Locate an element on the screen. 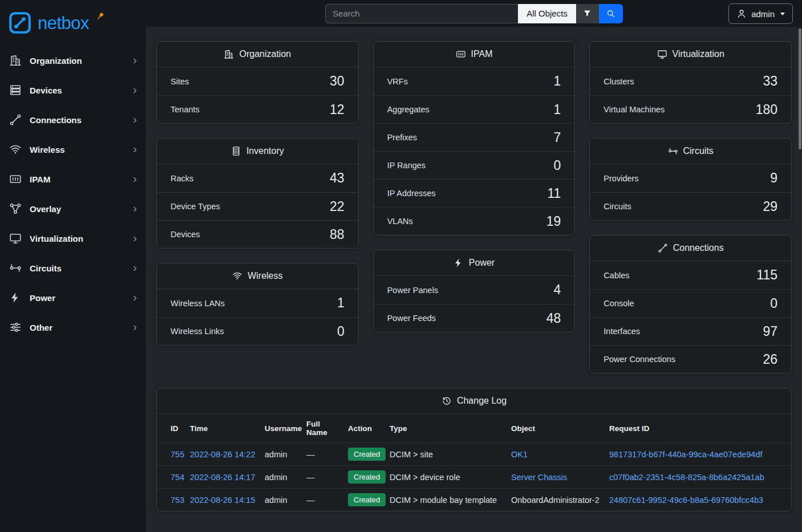 The width and height of the screenshot is (802, 532). sidebar-item-label: Connections is located at coordinates (78, 120).